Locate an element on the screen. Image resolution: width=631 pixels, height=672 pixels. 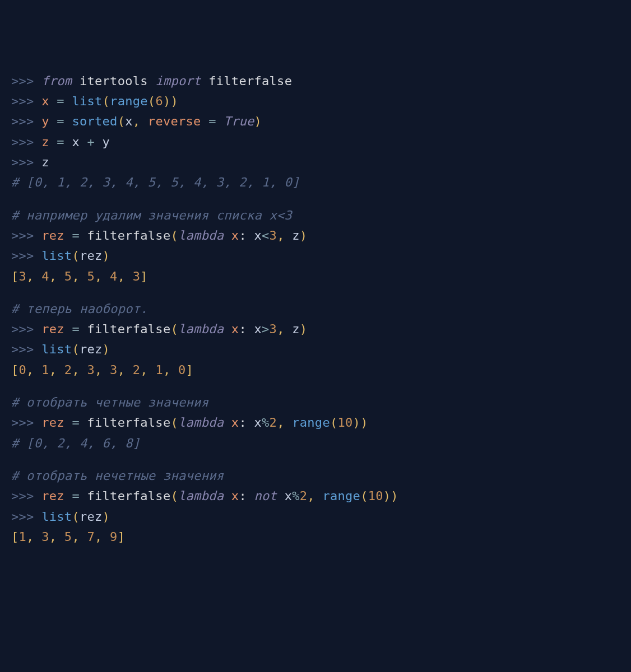
code-line: >>> y = sorted(x, reverse = True) is located at coordinates (316, 122).